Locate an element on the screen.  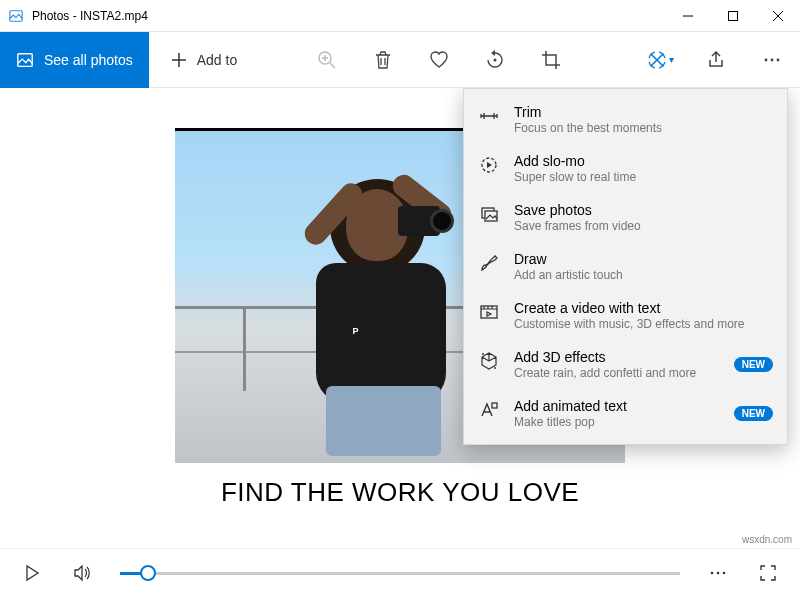
slomo-icon is located at coordinates (489, 165).